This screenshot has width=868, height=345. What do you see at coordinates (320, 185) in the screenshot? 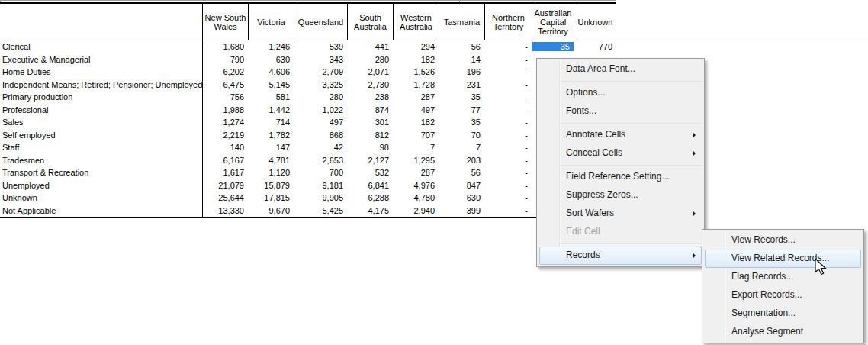
I see `data-cell: 9,181` at bounding box center [320, 185].